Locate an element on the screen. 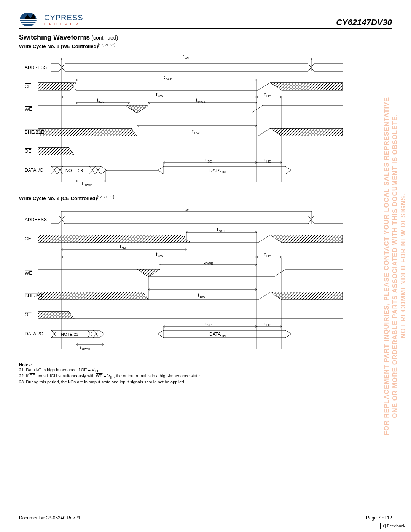  logo-subtitle: P E R F O R M is located at coordinates (64, 24).